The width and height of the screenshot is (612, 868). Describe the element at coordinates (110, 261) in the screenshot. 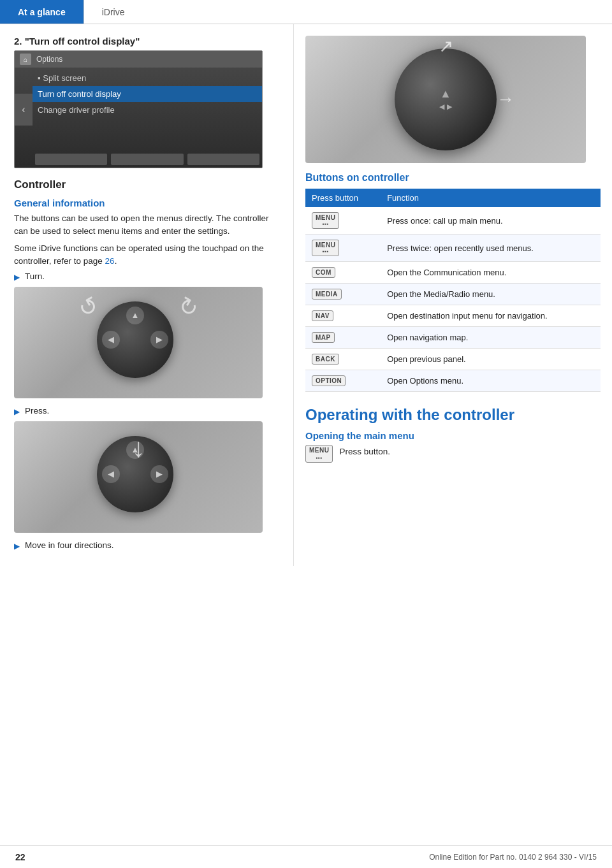

I see `page-link: 26` at that location.